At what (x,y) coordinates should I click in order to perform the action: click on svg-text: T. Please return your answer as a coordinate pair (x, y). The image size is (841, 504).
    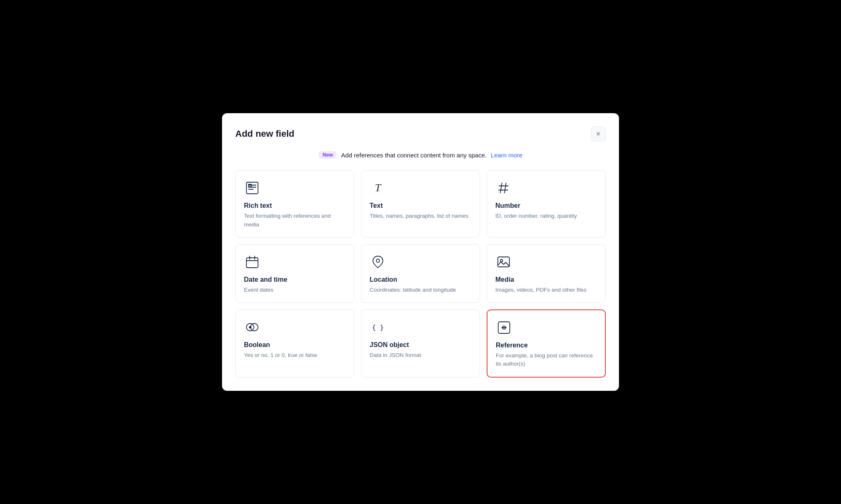
    Looking at the image, I should click on (378, 188).